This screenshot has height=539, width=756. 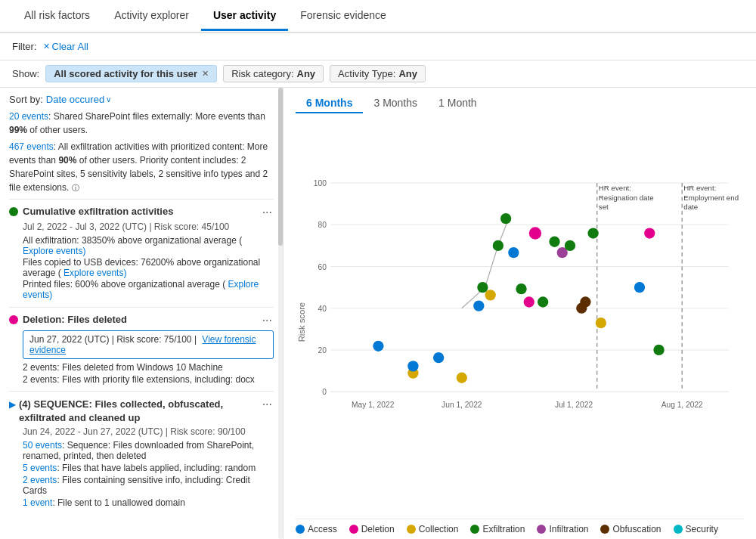 I want to click on risk-cat-label: Risk category:, so click(x=262, y=74).